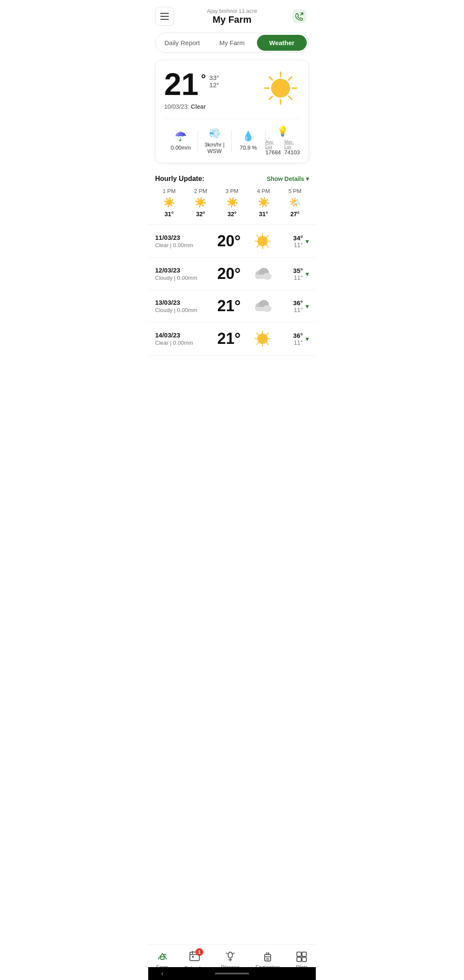  What do you see at coordinates (232, 974) in the screenshot?
I see `system-bar: ‹` at bounding box center [232, 974].